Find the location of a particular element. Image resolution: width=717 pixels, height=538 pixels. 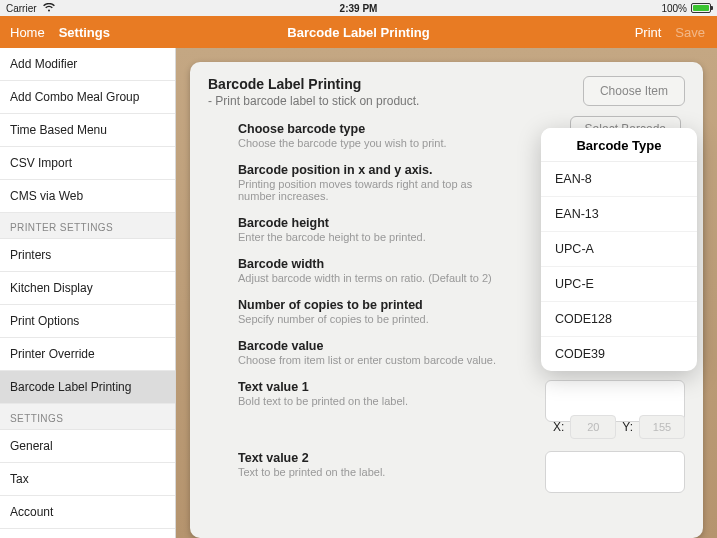

sidebar-item-account-type: Account Type is located at coordinates (88, 534).